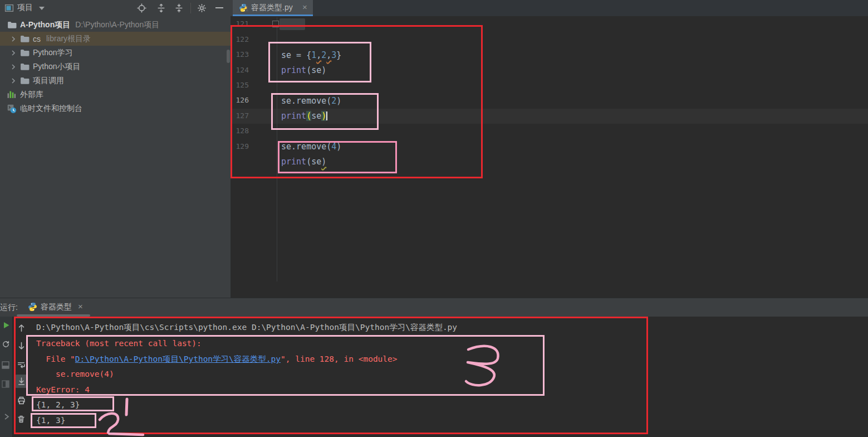 This screenshot has width=868, height=437. I want to click on editor-tab-bar: 容器类型.py ×, so click(550, 8).